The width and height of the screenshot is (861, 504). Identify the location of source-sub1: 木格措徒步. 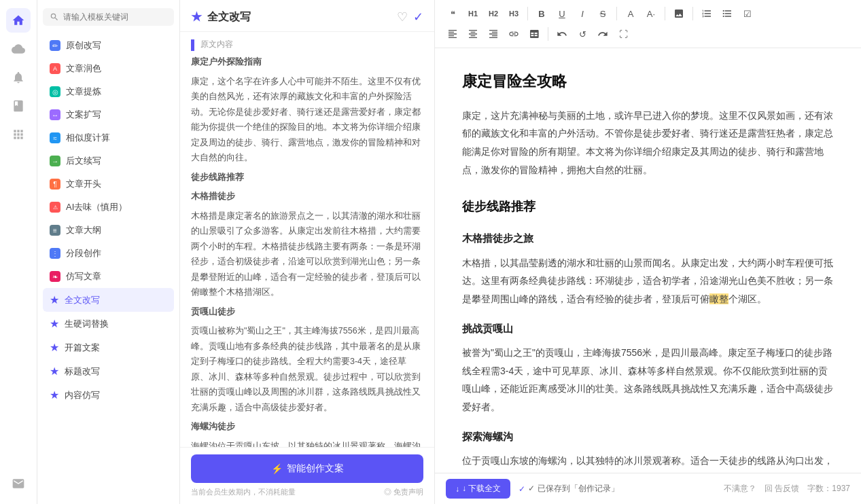
(213, 196).